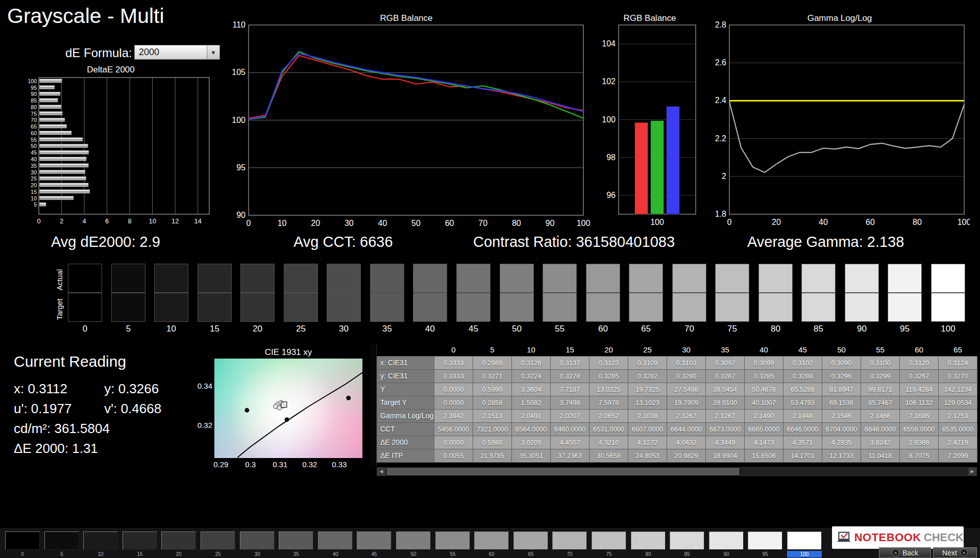 This screenshot has width=980, height=558. What do you see at coordinates (218, 544) in the screenshot?
I see `pattern-cell: 25` at bounding box center [218, 544].